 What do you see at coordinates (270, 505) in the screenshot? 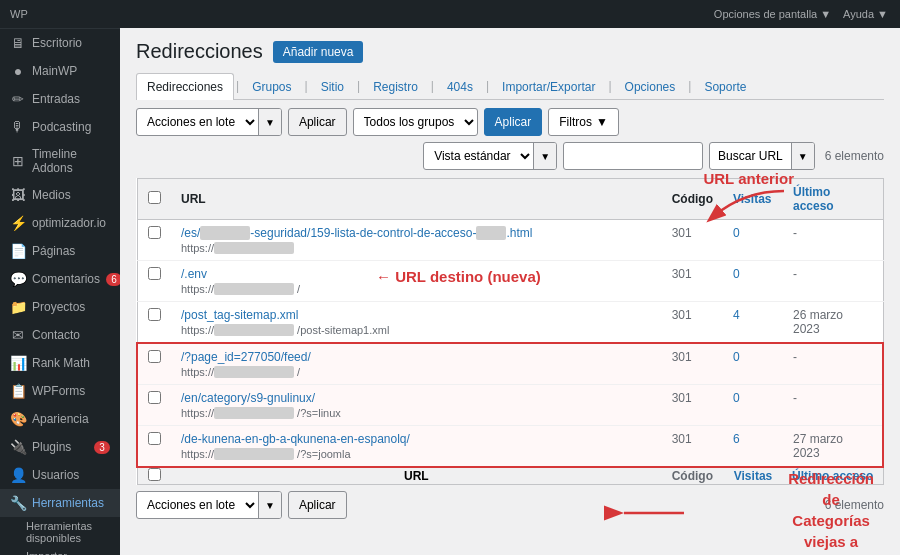
I see `footer-batch-arrow: ▼` at bounding box center [270, 505].